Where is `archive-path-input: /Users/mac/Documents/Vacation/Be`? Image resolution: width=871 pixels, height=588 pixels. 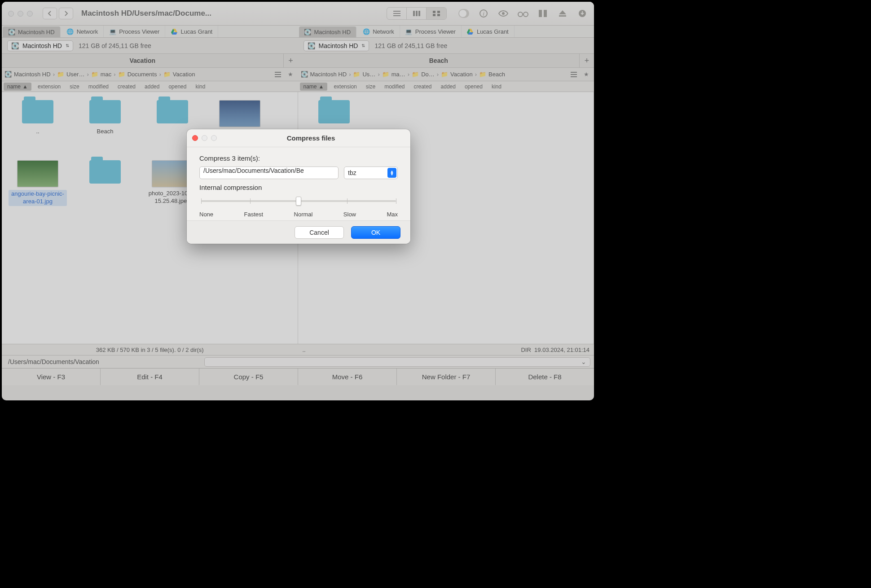 archive-path-input: /Users/mac/Documents/Vacation/Be is located at coordinates (269, 173).